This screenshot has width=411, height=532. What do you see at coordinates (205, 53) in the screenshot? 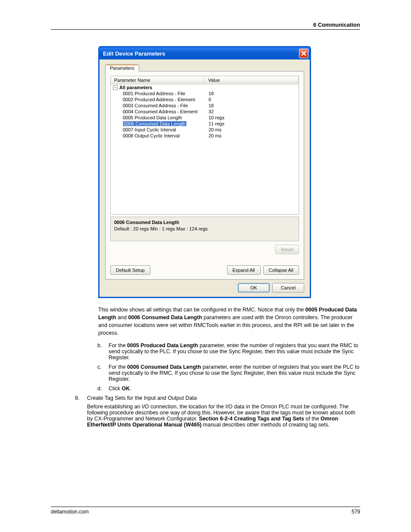
I see `titlebar: Edit Device Parameters` at bounding box center [205, 53].